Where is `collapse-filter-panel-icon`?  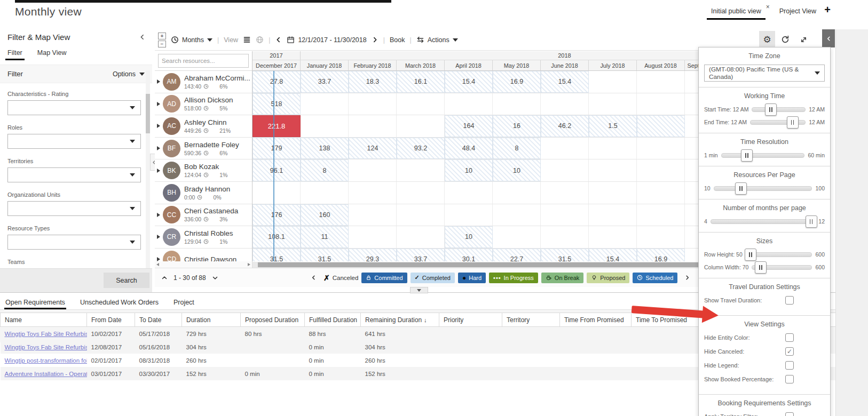 collapse-filter-panel-icon is located at coordinates (142, 37).